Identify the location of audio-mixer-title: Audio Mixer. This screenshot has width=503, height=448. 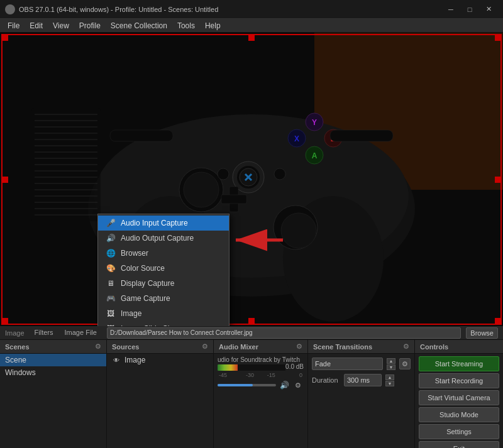
(239, 347).